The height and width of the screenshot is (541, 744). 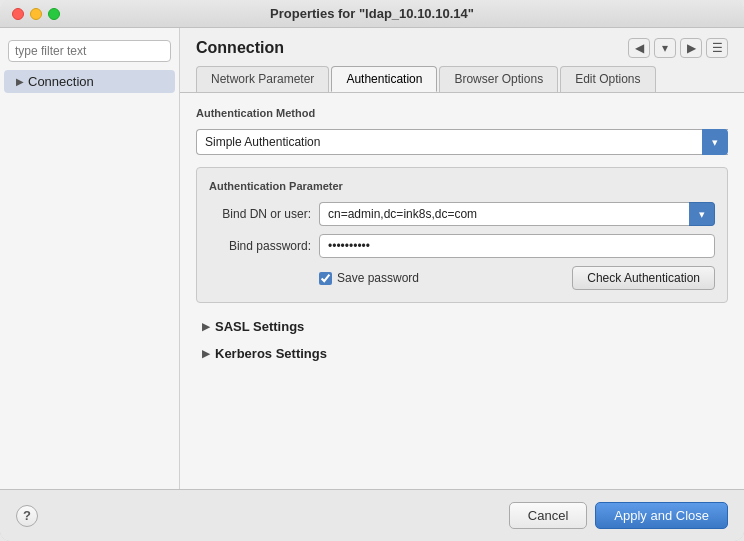 I want to click on tab-network: Network Parameter, so click(x=262, y=79).